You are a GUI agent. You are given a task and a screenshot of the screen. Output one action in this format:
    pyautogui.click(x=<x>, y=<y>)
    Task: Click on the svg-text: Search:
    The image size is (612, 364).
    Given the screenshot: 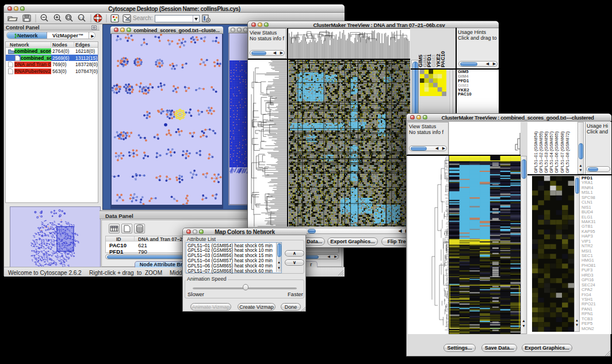 What is the action you would take?
    pyautogui.click(x=143, y=18)
    